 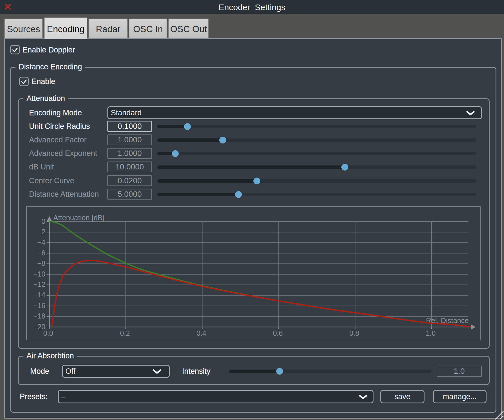 I want to click on svg-text: −4, so click(x=41, y=242).